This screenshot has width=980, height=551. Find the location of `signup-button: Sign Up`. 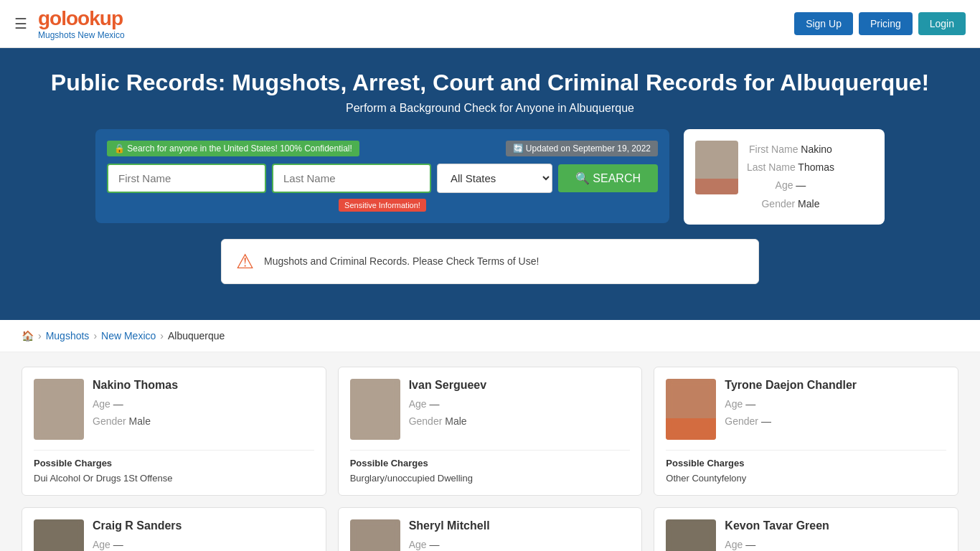

signup-button: Sign Up is located at coordinates (824, 24).